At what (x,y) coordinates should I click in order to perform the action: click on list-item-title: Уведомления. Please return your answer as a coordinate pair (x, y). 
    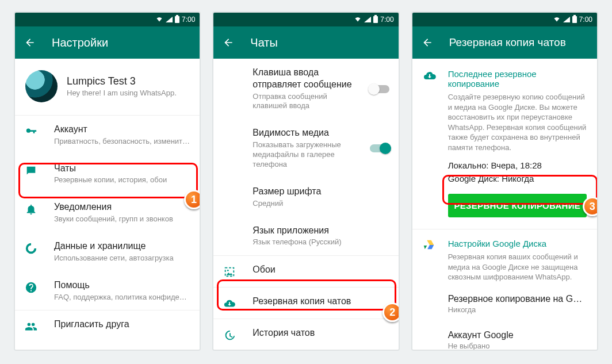
    Looking at the image, I should click on (122, 207).